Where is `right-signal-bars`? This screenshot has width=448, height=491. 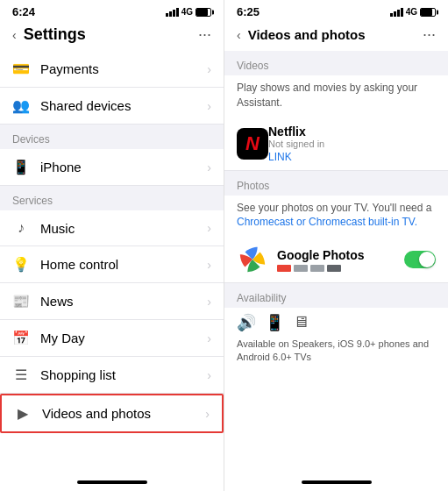 right-signal-bars is located at coordinates (396, 12).